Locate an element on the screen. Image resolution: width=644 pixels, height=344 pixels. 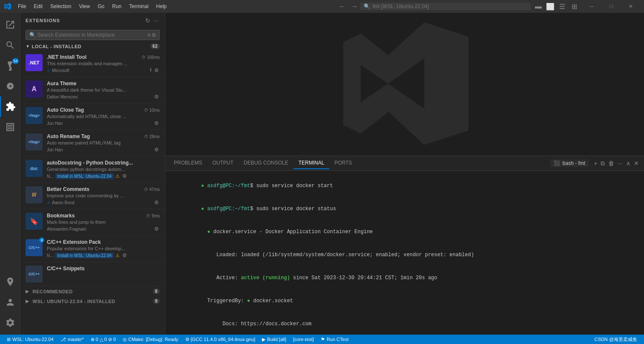
sidebar-actions: ↻ ··· is located at coordinates (152, 20).